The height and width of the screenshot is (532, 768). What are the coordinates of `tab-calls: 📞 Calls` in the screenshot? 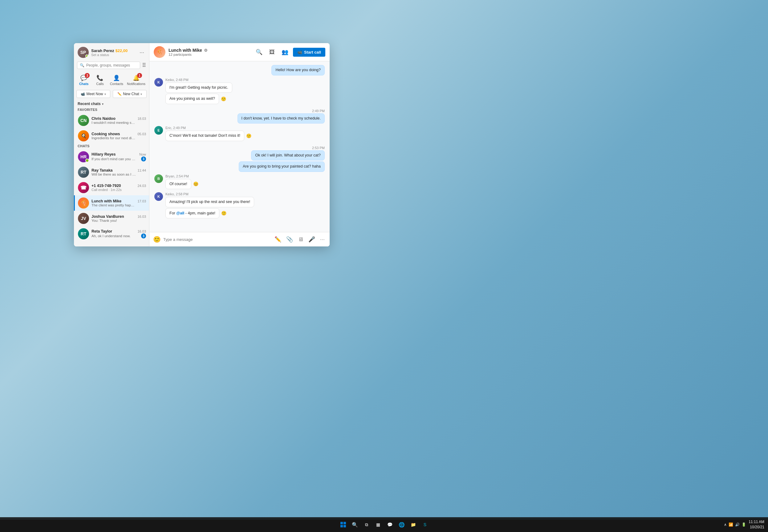 It's located at (100, 80).